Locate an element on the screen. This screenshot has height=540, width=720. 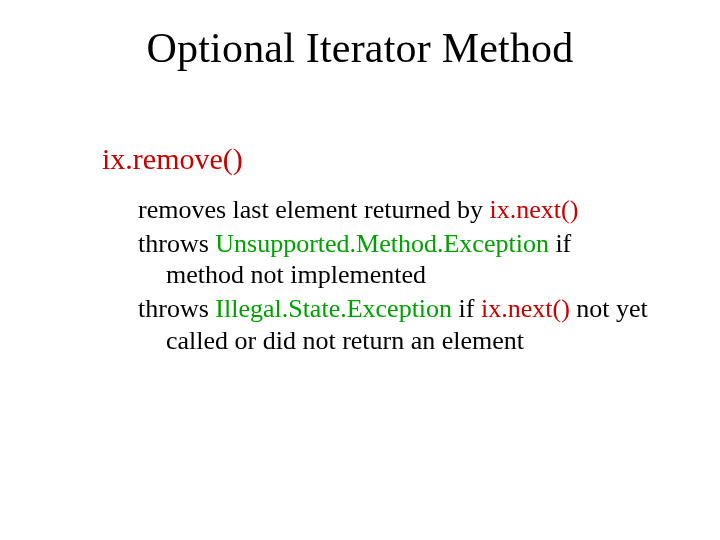
slide-title: Optional Iterator Method is located at coordinates (360, 48).